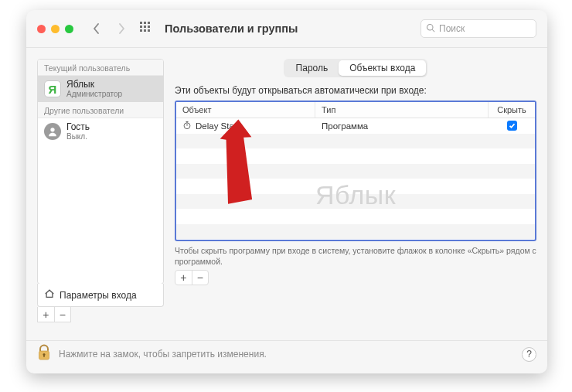 This screenshot has height=392, width=572. What do you see at coordinates (478, 29) in the screenshot?
I see `search-input: Поиск` at bounding box center [478, 29].